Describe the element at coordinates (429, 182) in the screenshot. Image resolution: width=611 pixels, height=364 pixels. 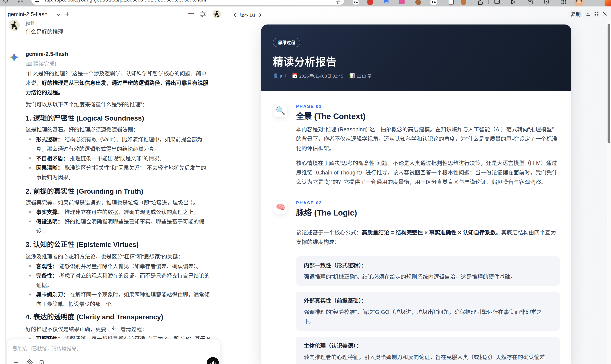
I see `text-line: 么认为它是“好”的？它提供了一套通用的度量衡，用于区分直觉盲区与严谨论证、偏见噪…` at that location.